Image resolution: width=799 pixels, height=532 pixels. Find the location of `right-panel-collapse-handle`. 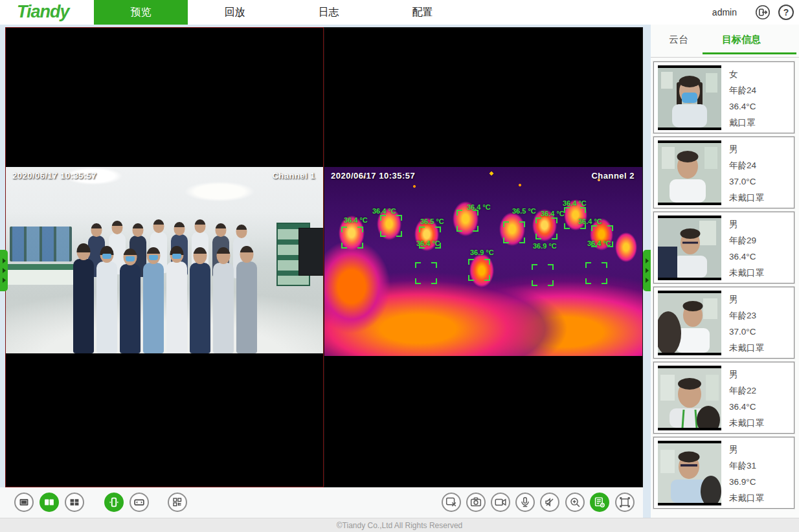

right-panel-collapse-handle is located at coordinates (647, 271).